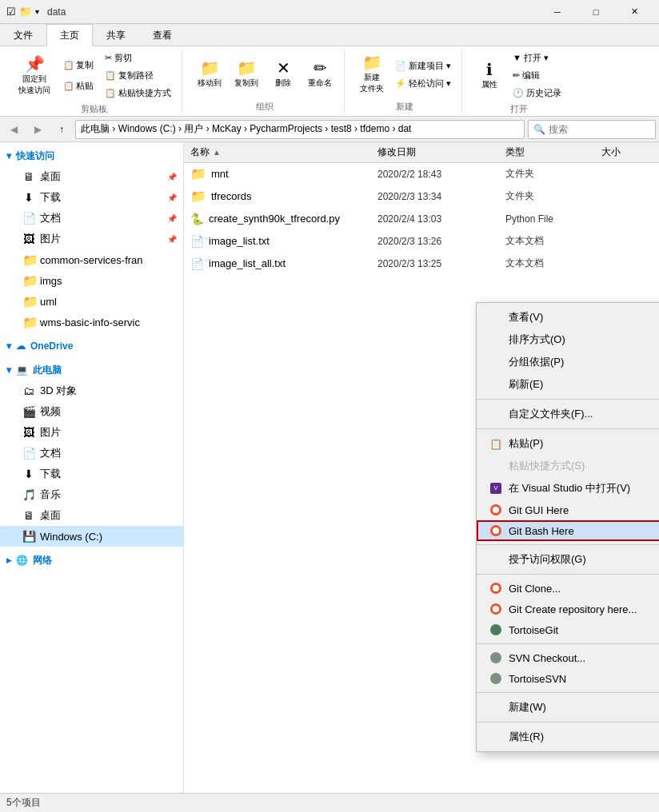  I want to click on ctx-git-gui: Git GUI Here, so click(568, 510).